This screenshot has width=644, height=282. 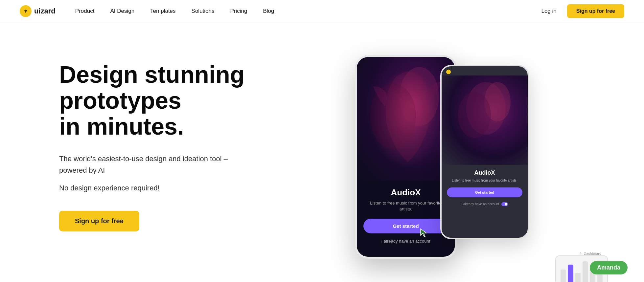 I want to click on phone-sec-sub: Listen to free music from your favorite …, so click(x=485, y=181).